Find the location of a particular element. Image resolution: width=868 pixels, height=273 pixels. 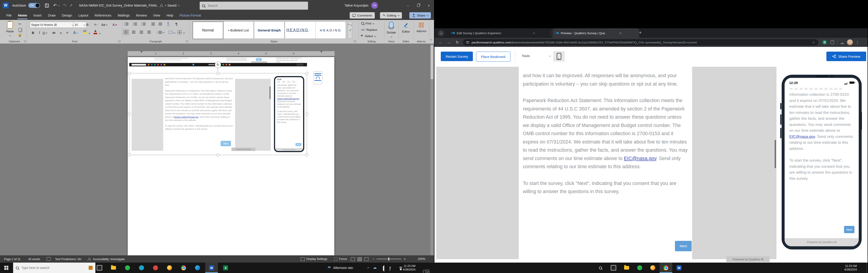

chrome-menu-icon: ⋮ is located at coordinates (858, 43).